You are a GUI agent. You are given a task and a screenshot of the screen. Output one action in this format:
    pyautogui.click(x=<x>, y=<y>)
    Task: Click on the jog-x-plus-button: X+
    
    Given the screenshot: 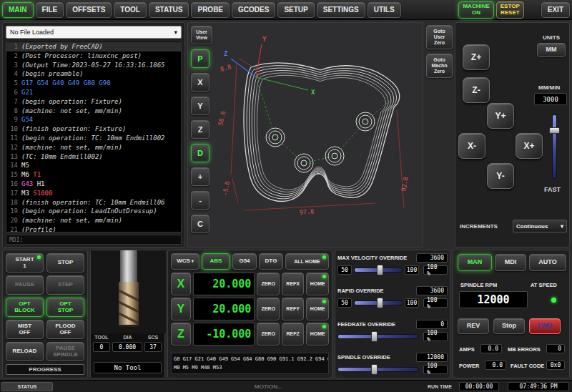 What is the action you would take?
    pyautogui.click(x=529, y=146)
    